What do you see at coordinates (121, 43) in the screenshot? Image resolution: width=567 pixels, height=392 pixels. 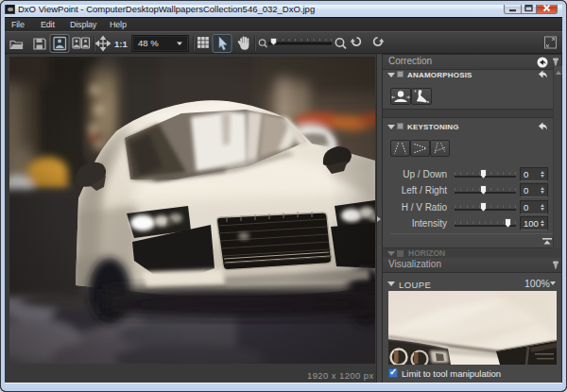 I see `svg-text: 1:1` at bounding box center [121, 43].